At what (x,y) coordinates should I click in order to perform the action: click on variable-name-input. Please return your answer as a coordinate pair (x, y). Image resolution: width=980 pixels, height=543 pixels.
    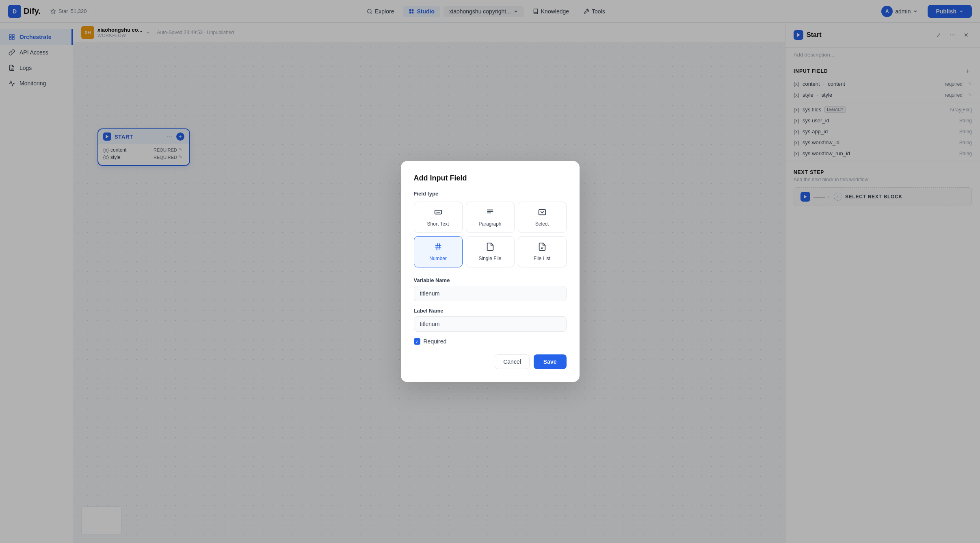
    Looking at the image, I should click on (490, 293).